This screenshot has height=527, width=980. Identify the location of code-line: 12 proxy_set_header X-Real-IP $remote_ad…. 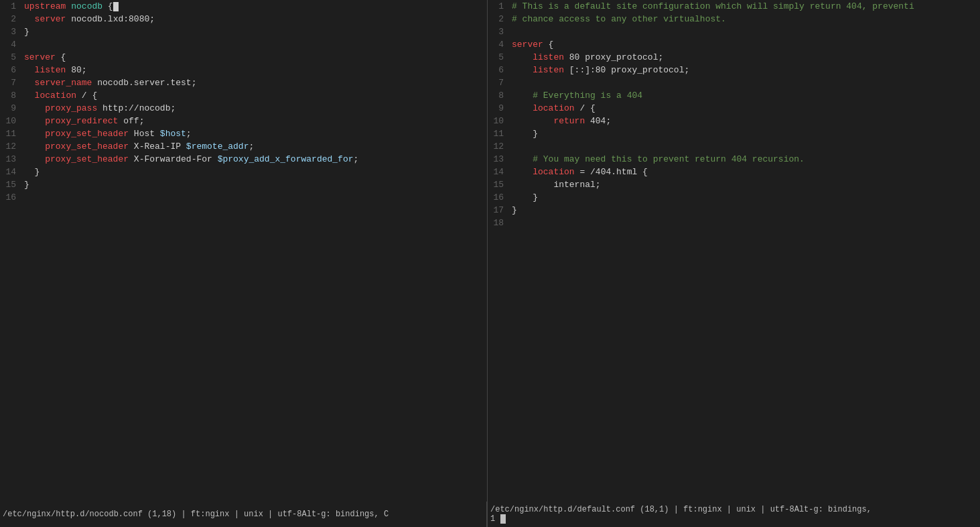
(244, 146).